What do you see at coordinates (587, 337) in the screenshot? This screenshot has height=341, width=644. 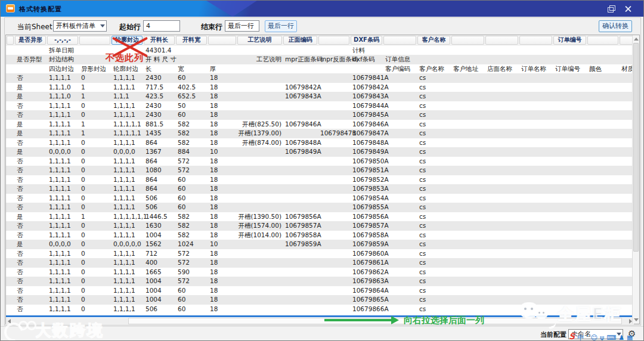 I see `ime-icon: ’` at bounding box center [587, 337].